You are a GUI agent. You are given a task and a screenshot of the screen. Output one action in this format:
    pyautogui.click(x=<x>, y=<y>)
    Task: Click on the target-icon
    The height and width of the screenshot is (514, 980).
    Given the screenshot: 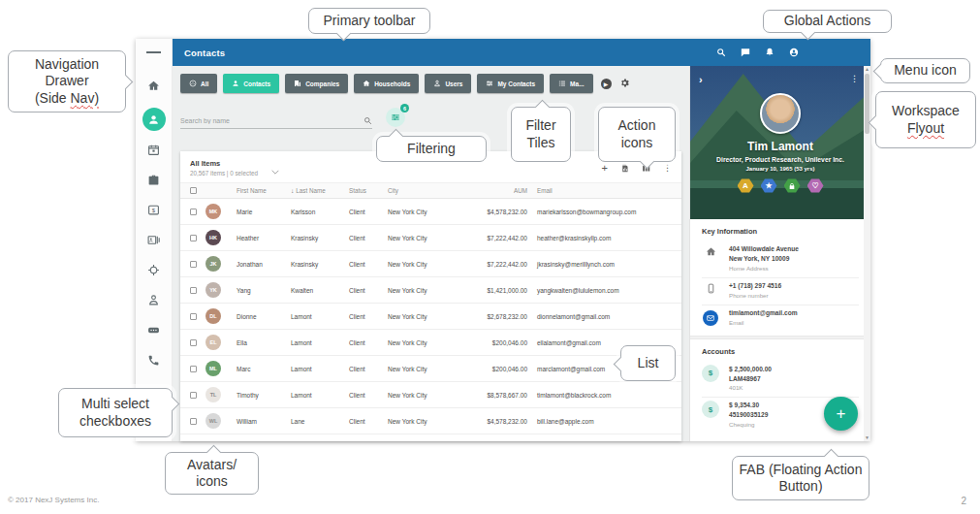 What is the action you would take?
    pyautogui.click(x=154, y=270)
    